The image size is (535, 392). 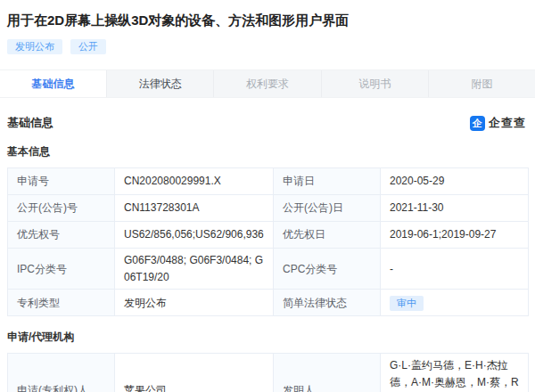 What do you see at coordinates (455, 235) in the screenshot?
I see `field-value: 2019-06-1;2019-09-27` at bounding box center [455, 235].